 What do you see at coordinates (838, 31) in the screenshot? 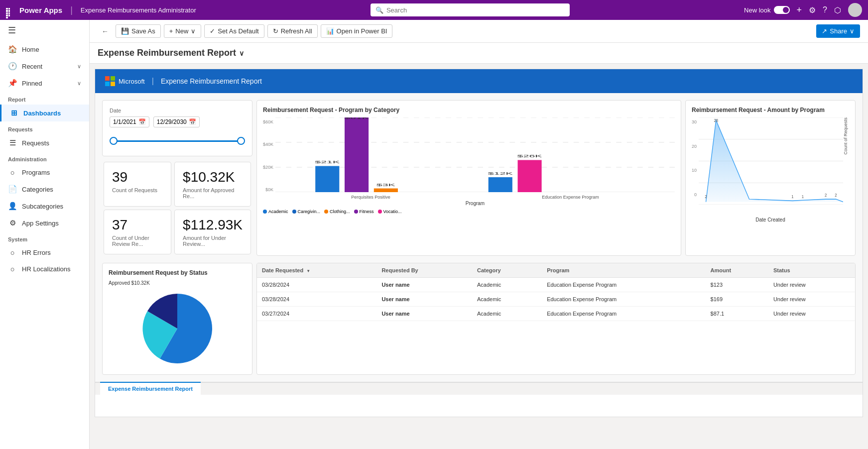
I see `share-button: ↗ Share ∨` at bounding box center [838, 31].